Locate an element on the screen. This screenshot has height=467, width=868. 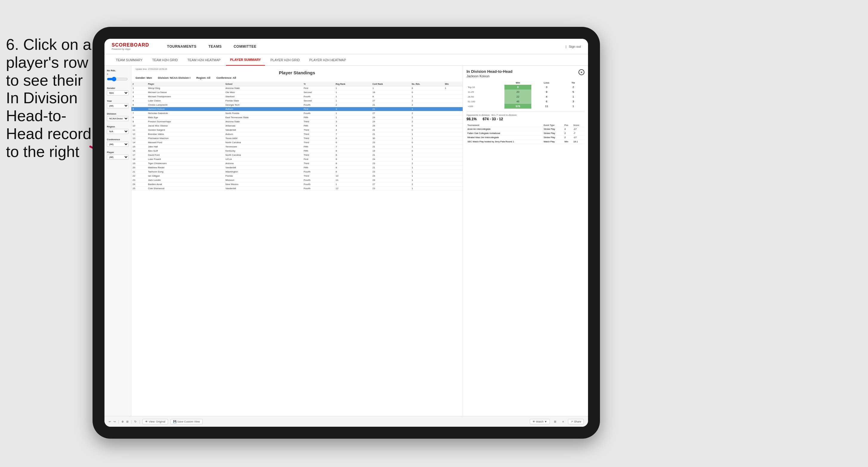
table-row: 12 Brendan Valles Auburn Third 7 21 1 is located at coordinates (297, 134).